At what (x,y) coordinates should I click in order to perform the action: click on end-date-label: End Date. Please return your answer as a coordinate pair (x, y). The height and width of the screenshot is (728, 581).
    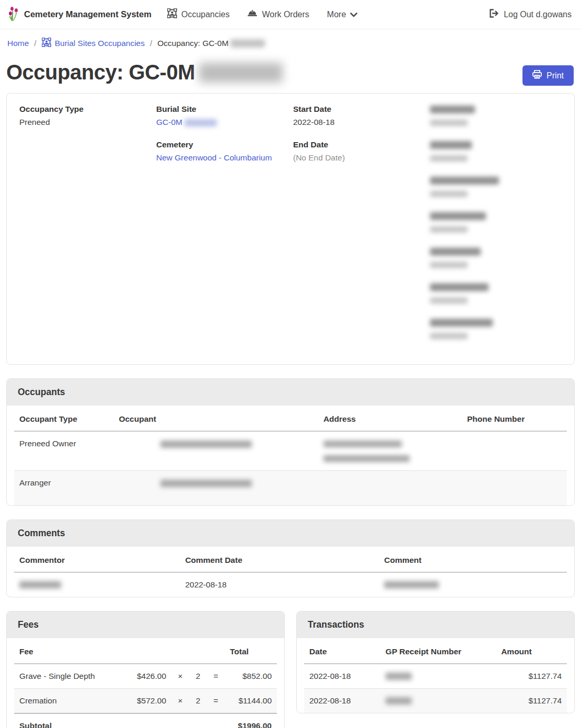
    Looking at the image, I should click on (359, 145).